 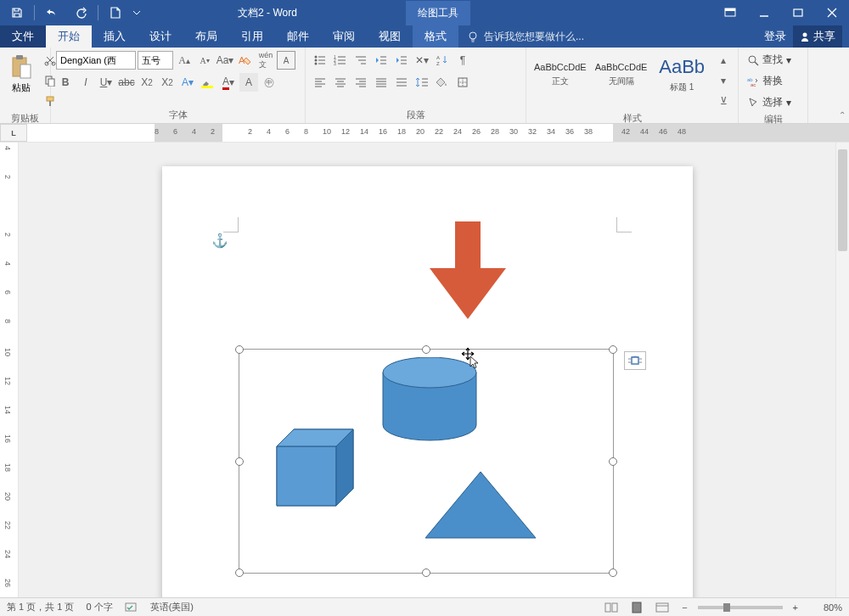 What do you see at coordinates (115, 13) in the screenshot?
I see `new-doc-button` at bounding box center [115, 13].